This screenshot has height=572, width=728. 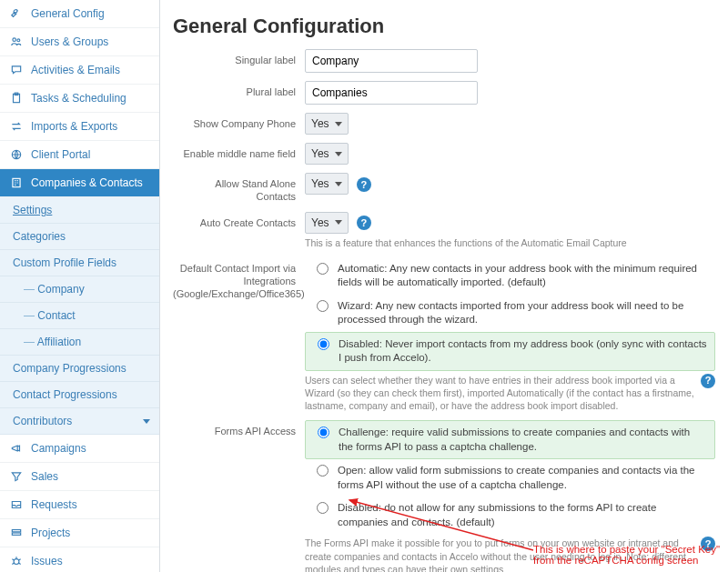 I want to click on radio-label: Open: allow valid form submissions to cr…, so click(x=522, y=478).